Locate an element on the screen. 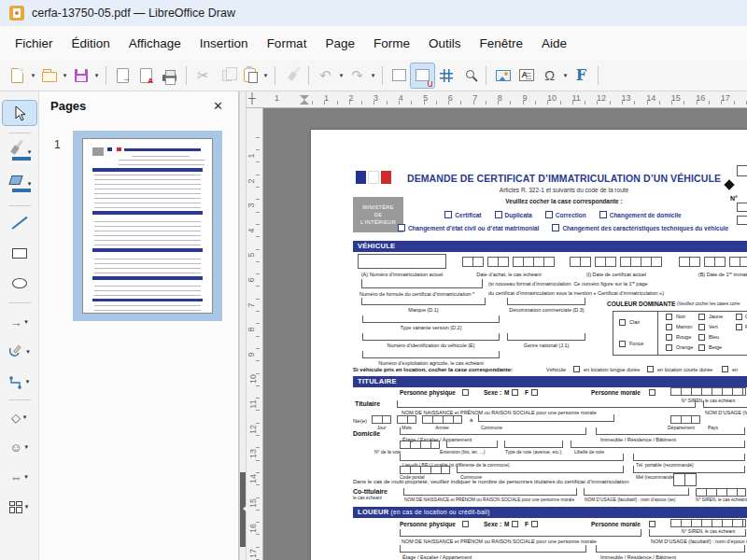 The height and width of the screenshot is (560, 747). line-color-tool: ▾ is located at coordinates (20, 152).